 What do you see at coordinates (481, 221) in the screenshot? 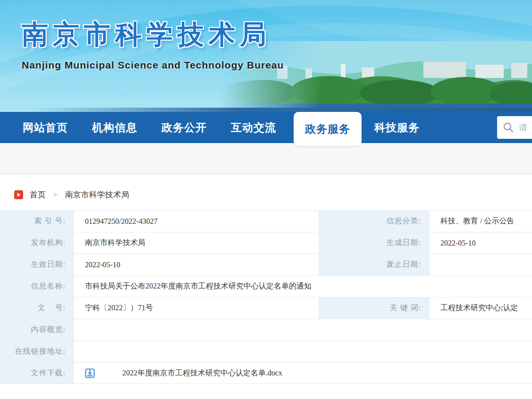
I see `info-category-value: 科技、教育 / 公示公告` at bounding box center [481, 221].